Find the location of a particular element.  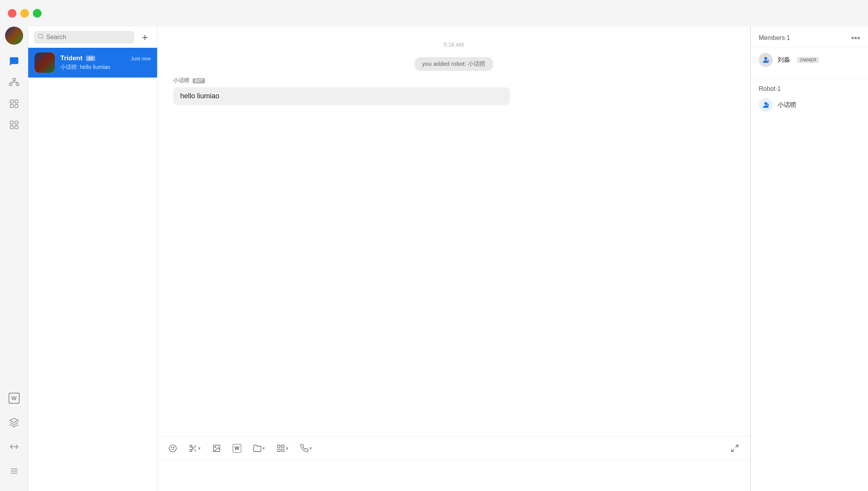

chat-item-avatar is located at coordinates (45, 63).